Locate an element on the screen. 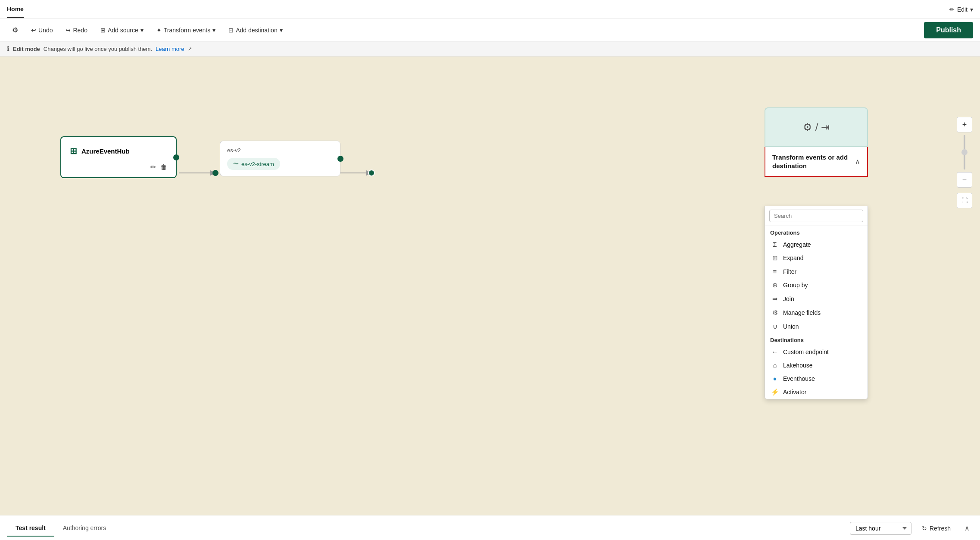 The width and height of the screenshot is (980, 540). transform-chevron-icon: ▾ is located at coordinates (214, 30).